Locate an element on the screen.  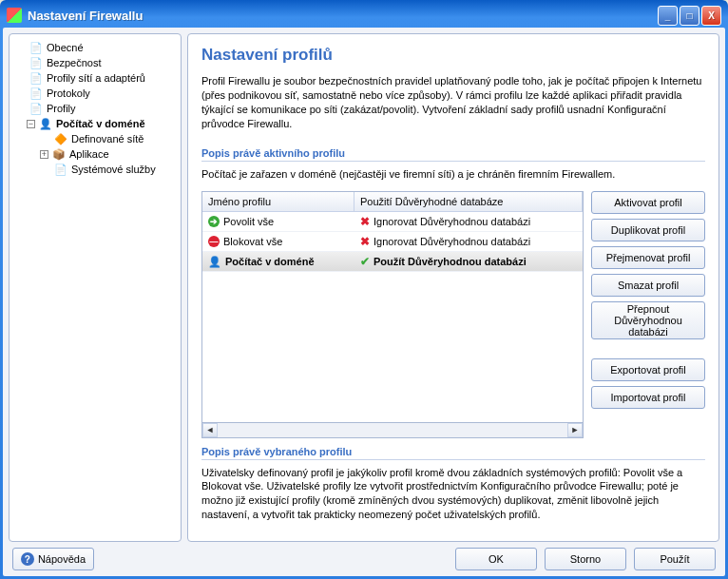
check-icon: ✔ is located at coordinates (365, 261).